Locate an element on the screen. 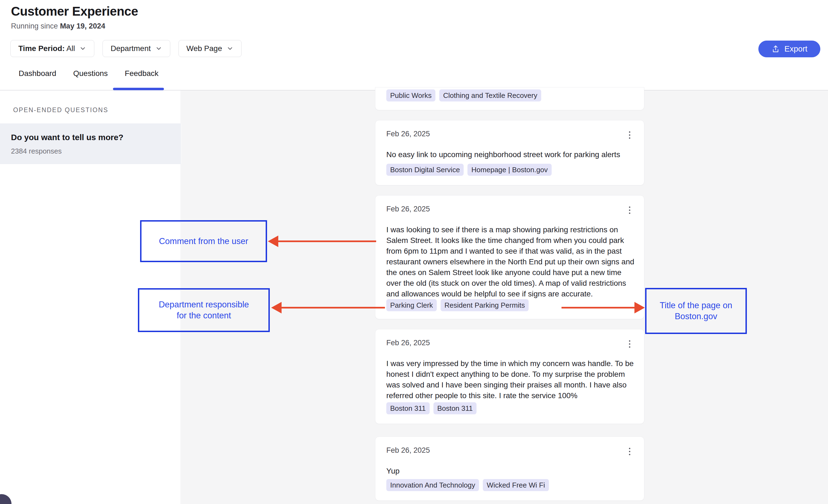  department-tag: Boston 311 is located at coordinates (408, 408).